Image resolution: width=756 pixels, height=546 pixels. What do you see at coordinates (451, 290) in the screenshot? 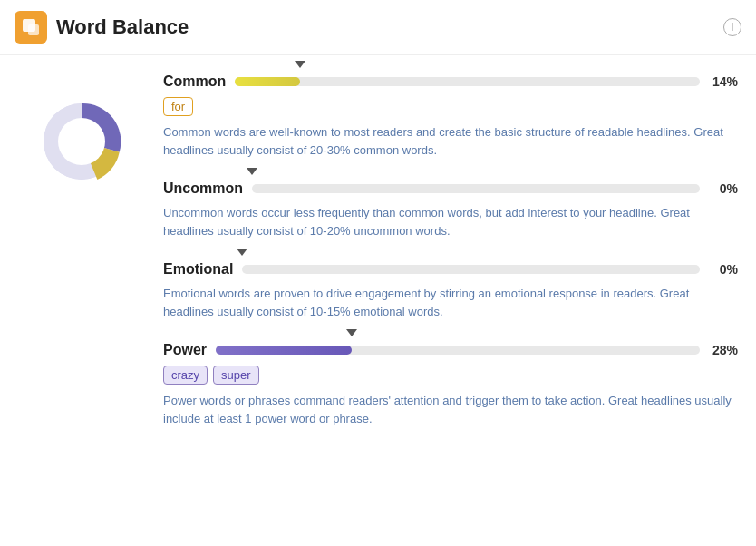
I see `metric-emotional: Emotional 0% Emotional words are proven …` at bounding box center [451, 290].